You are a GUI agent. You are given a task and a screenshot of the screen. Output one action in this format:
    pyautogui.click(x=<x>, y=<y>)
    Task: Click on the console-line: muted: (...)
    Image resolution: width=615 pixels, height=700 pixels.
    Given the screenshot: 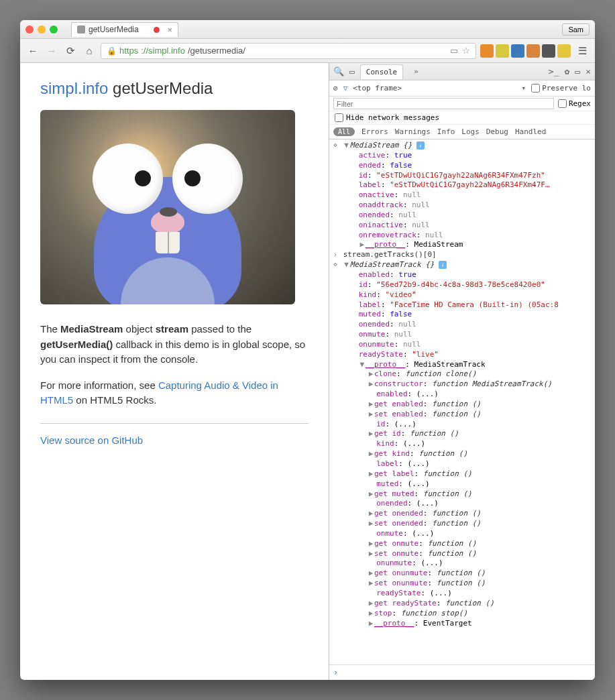 What is the action you would take?
    pyautogui.click(x=462, y=484)
    